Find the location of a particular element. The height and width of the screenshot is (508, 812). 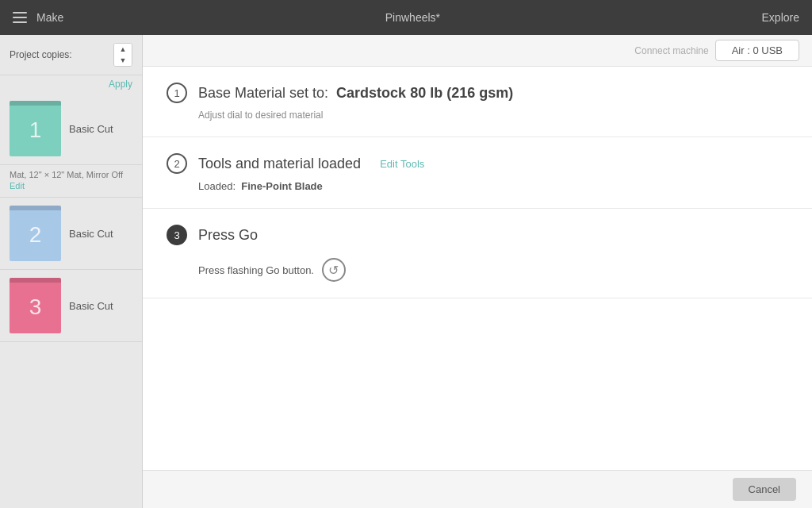

mat-num-3: 3 is located at coordinates (36, 307).